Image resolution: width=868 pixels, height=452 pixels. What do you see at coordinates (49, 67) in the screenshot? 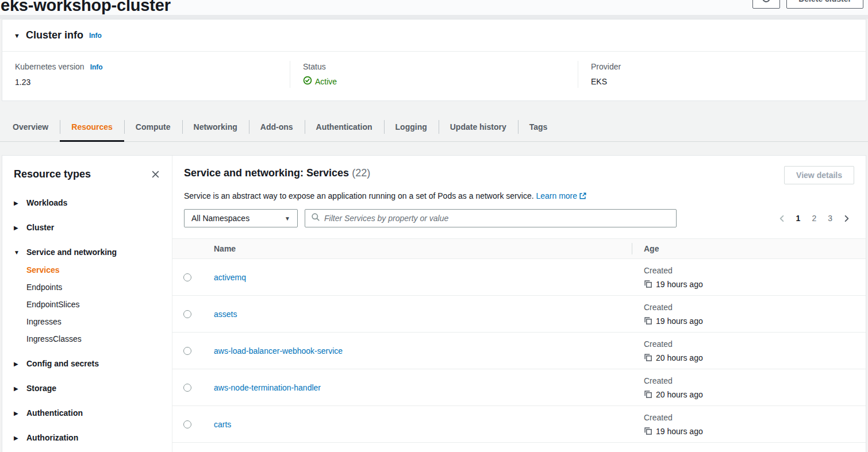
I see `kubernetes-version-label: Kubernetes version` at bounding box center [49, 67].